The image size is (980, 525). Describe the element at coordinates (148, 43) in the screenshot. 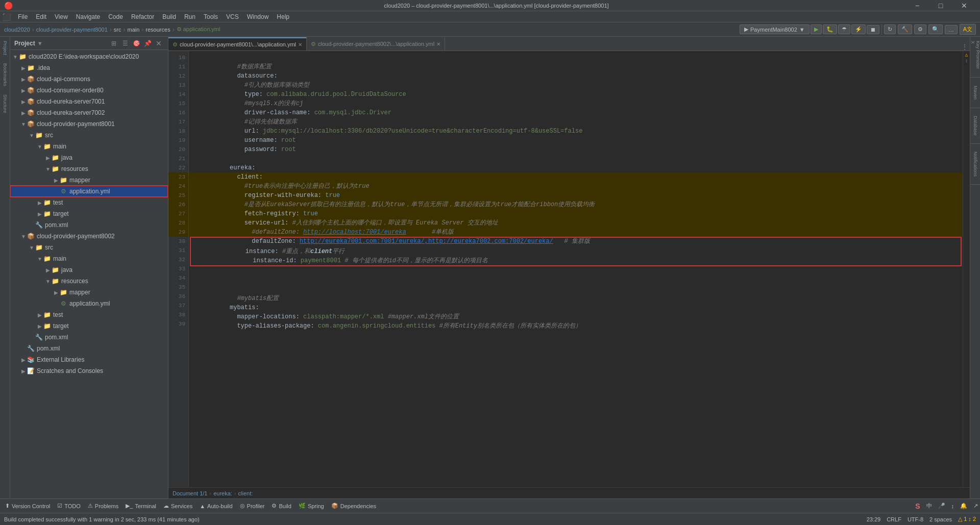

I see `pin-button: 📌` at that location.